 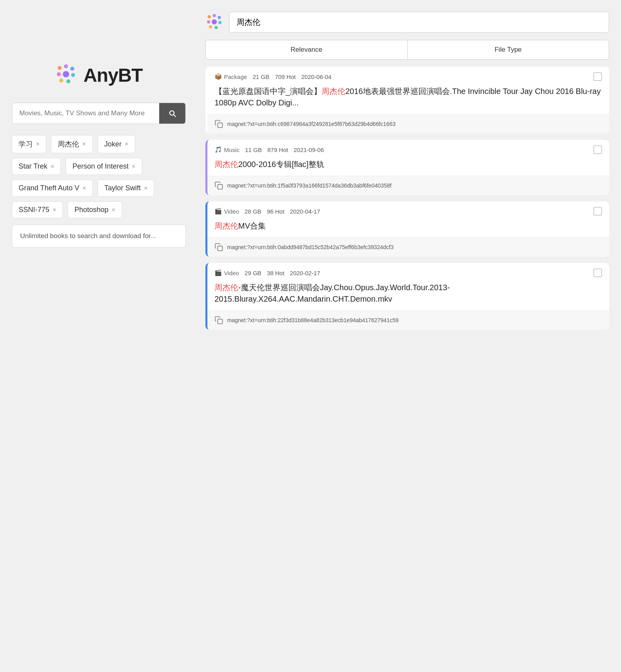 I want to click on magnet-text-4: magnet:?xt=urn:btih:22f3d31b88e4a82b313e…, so click(x=313, y=320).